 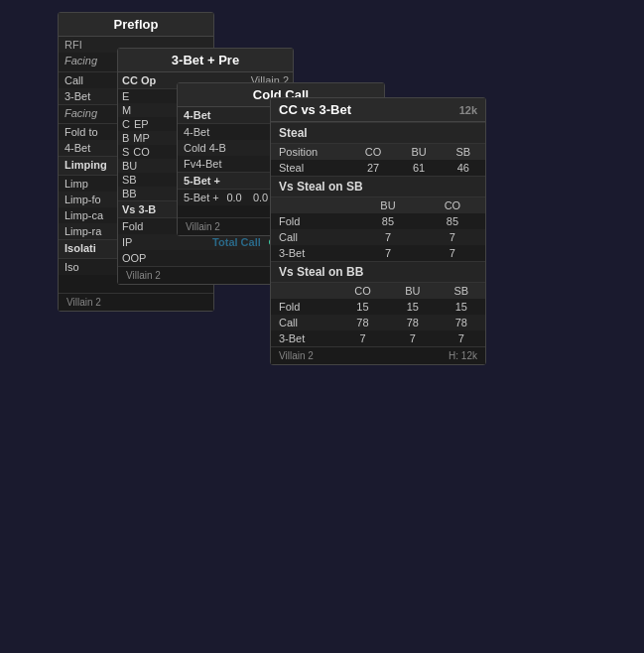 What do you see at coordinates (311, 152) in the screenshot?
I see `steal-col-position: Position` at bounding box center [311, 152].